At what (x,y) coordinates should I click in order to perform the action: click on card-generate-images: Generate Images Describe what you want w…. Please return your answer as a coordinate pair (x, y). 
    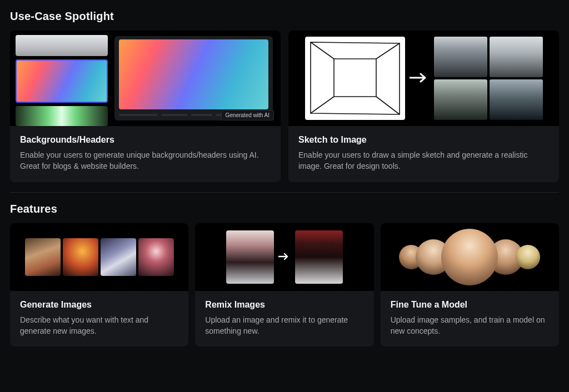
    Looking at the image, I should click on (99, 285).